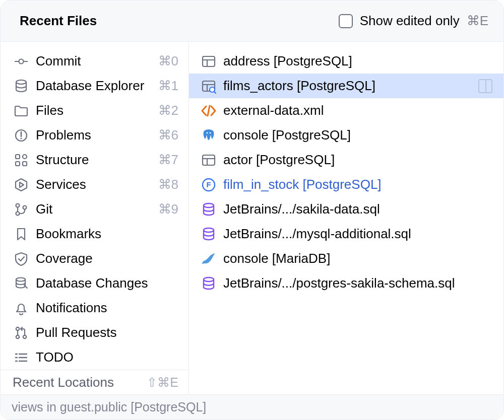 Image resolution: width=504 pixels, height=420 pixels. Describe the element at coordinates (478, 21) in the screenshot. I see `show-edited-only-shortcut: ⌘E` at that location.